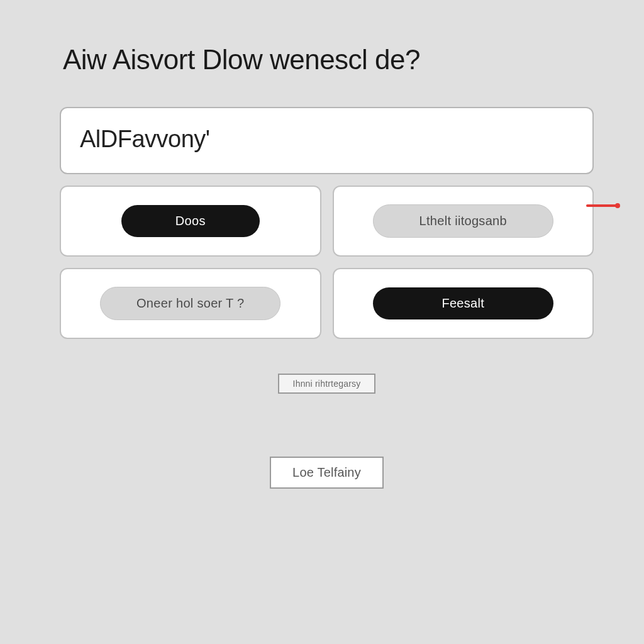 This screenshot has width=644, height=644. What do you see at coordinates (328, 60) in the screenshot?
I see `page-title: Aiw Aisvort Dlow wenescl de?` at bounding box center [328, 60].